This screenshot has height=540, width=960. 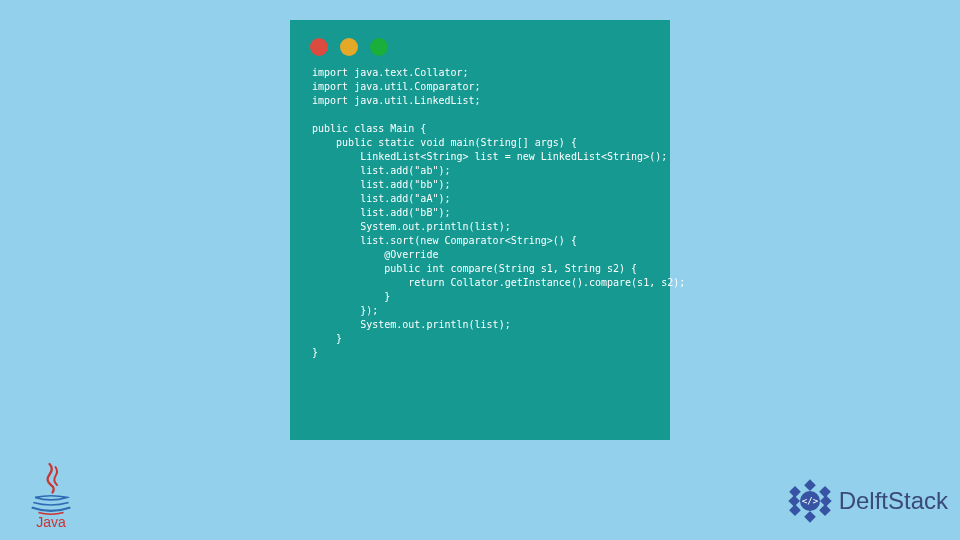 I want to click on minimize-icon, so click(x=349, y=47).